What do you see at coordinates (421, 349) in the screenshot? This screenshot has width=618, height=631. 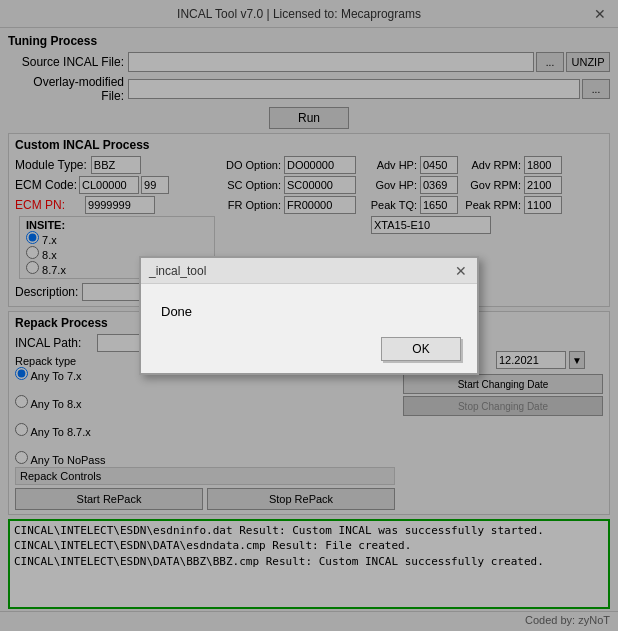 I see `ok-button: OK` at bounding box center [421, 349].